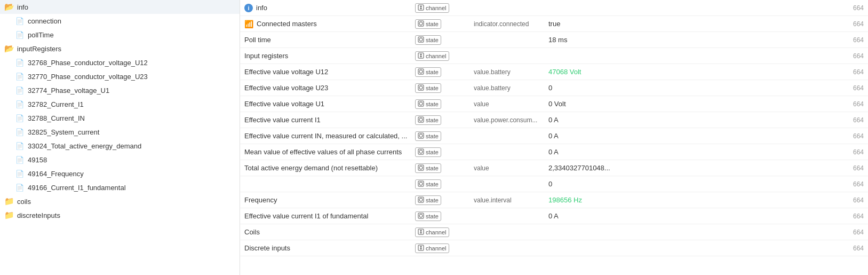 This screenshot has height=275, width=868. I want to click on tree-item-label: 32770_Phase_conductor_voltage_U23, so click(87, 77).